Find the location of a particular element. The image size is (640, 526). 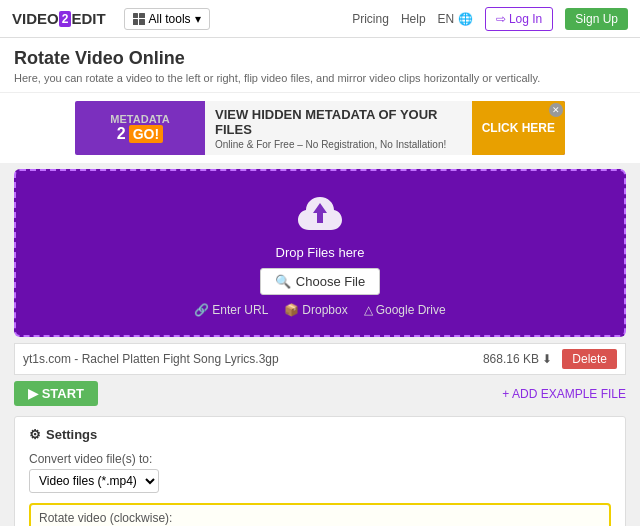

ad-close-button: ✕ is located at coordinates (556, 110).